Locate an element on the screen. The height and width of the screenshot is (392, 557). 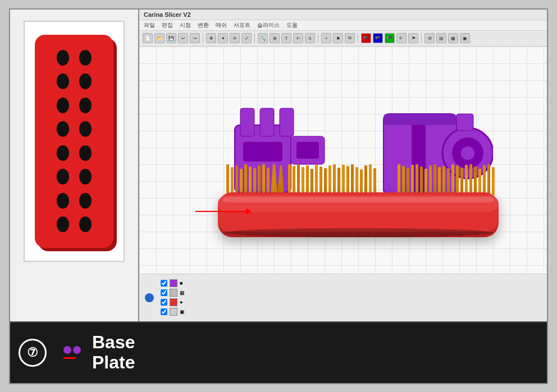
slicer-toolbar: 📄 📂 💾 ↩ ↪ ✥ ✦ ⟳ ⤢ 🔍 ⊞ T F S + ✖ ⧉ is located at coordinates (343, 39).